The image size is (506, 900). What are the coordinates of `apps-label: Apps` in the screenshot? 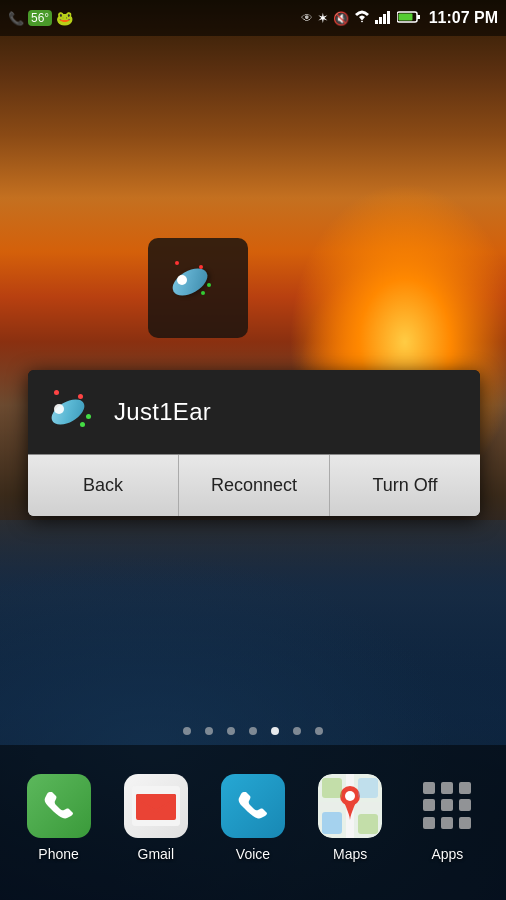 It's located at (447, 854).